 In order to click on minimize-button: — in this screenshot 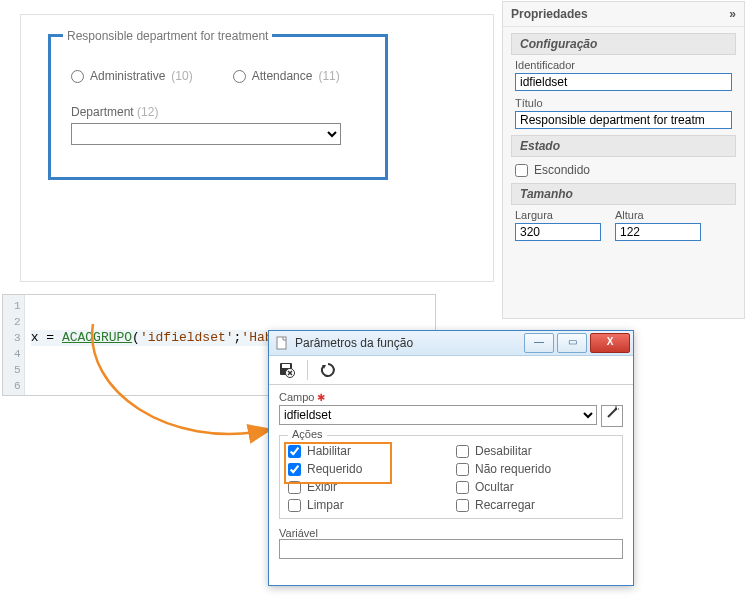, I will do `click(539, 343)`.